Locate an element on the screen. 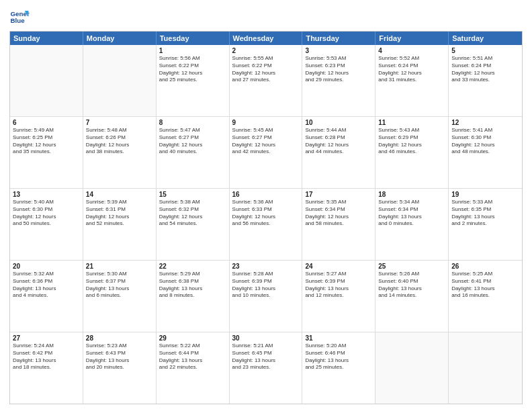 This screenshot has height=411, width=532. day-number: 20 is located at coordinates (46, 266).